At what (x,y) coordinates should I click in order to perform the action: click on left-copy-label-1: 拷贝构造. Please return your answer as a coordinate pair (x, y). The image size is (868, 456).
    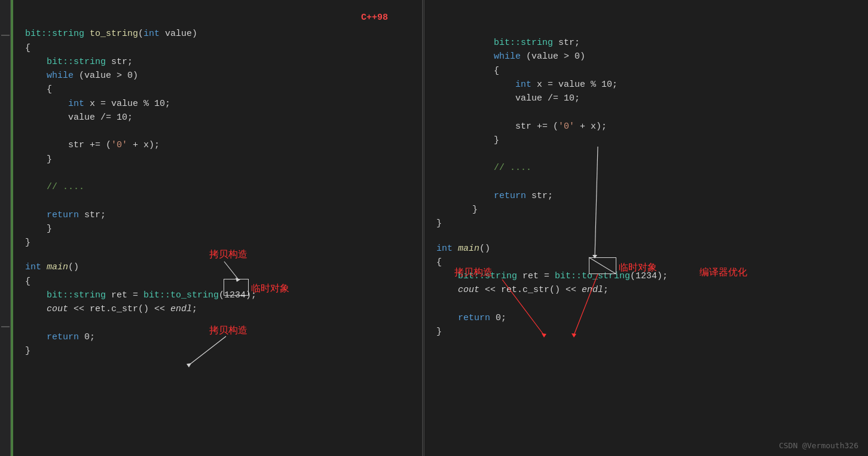
    Looking at the image, I should click on (228, 255).